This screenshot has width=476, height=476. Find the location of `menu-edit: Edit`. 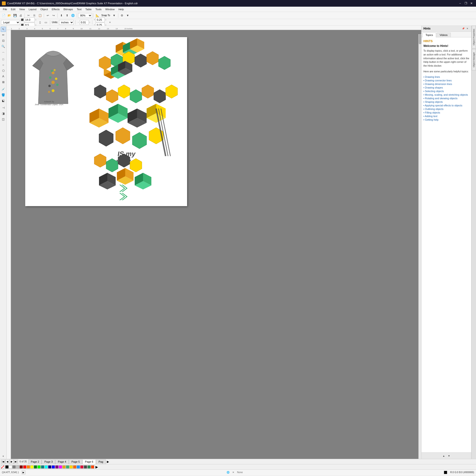

menu-edit: Edit is located at coordinates (13, 9).